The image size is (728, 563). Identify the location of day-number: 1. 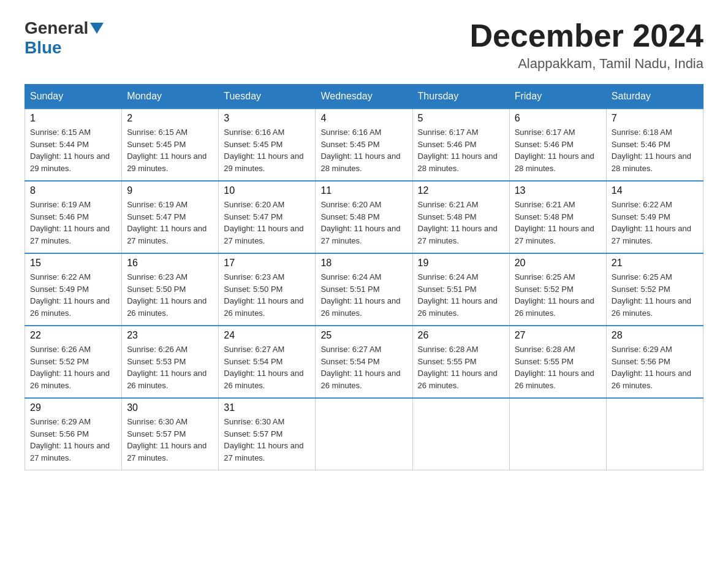
(74, 118).